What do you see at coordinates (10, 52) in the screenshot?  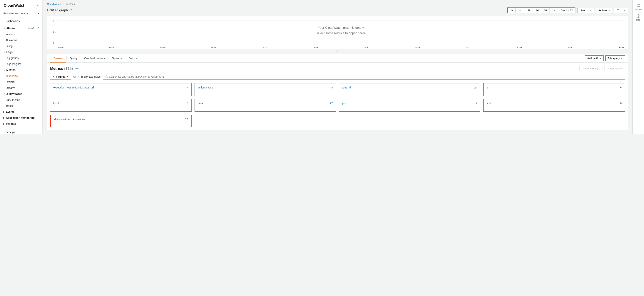 I see `logs-label: Logs` at bounding box center [10, 52].